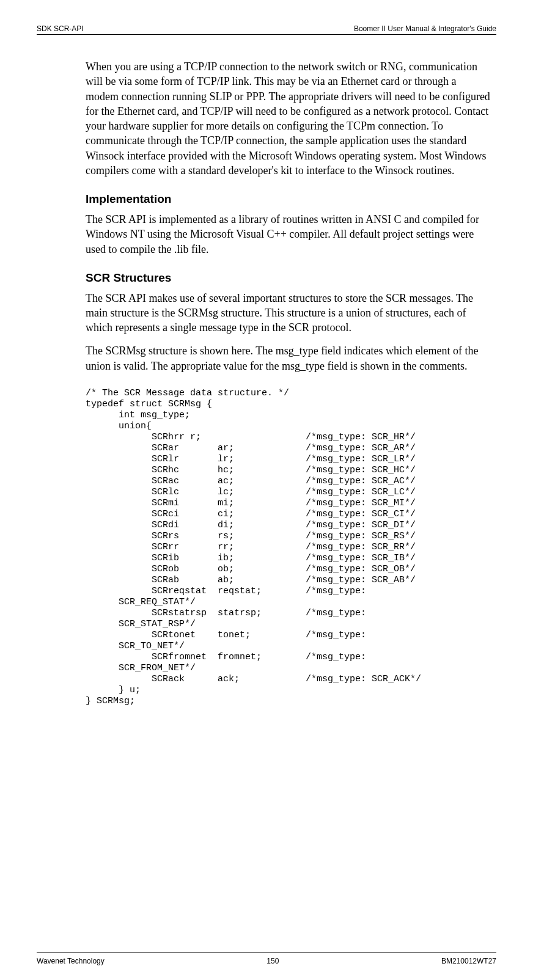 This screenshot has width=533, height=980. I want to click on paragraph-tcpip: When you are using a TCP/IP connection t…, so click(288, 119).